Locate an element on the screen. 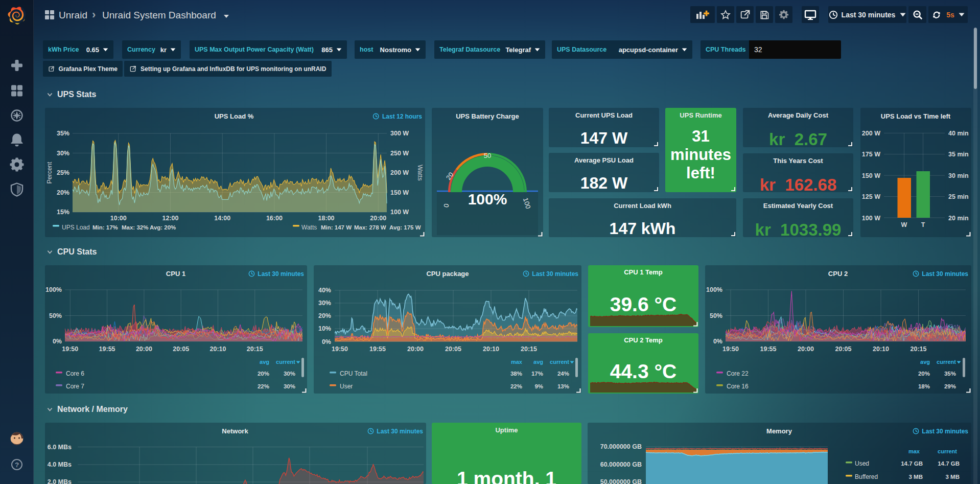 This screenshot has width=980, height=484. svg-text: Used is located at coordinates (862, 464).